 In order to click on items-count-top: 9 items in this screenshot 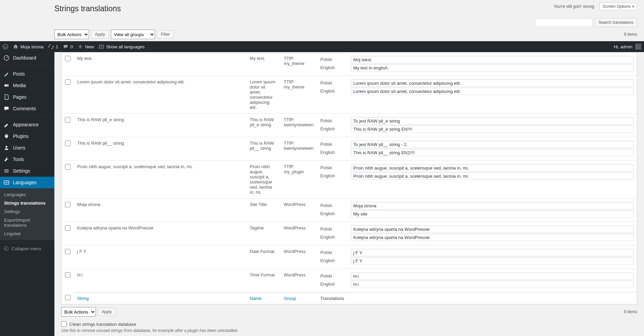, I will do `click(630, 34)`.